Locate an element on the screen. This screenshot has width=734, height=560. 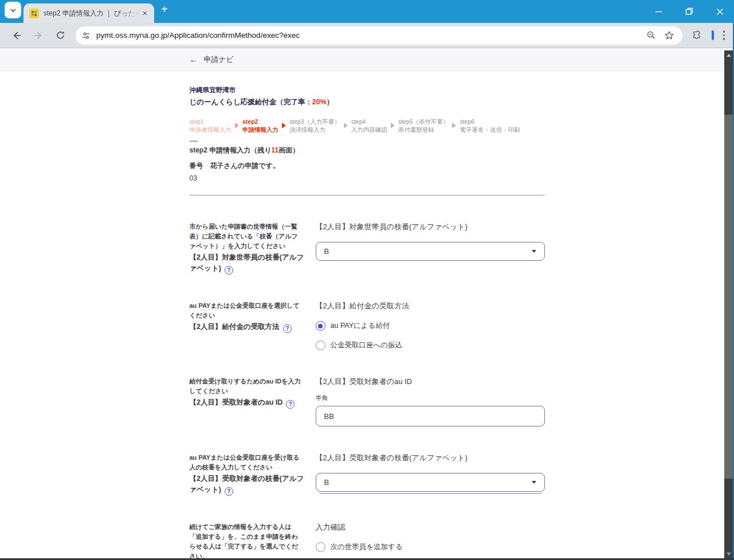
scrollbar-up-icon is located at coordinates (729, 55).